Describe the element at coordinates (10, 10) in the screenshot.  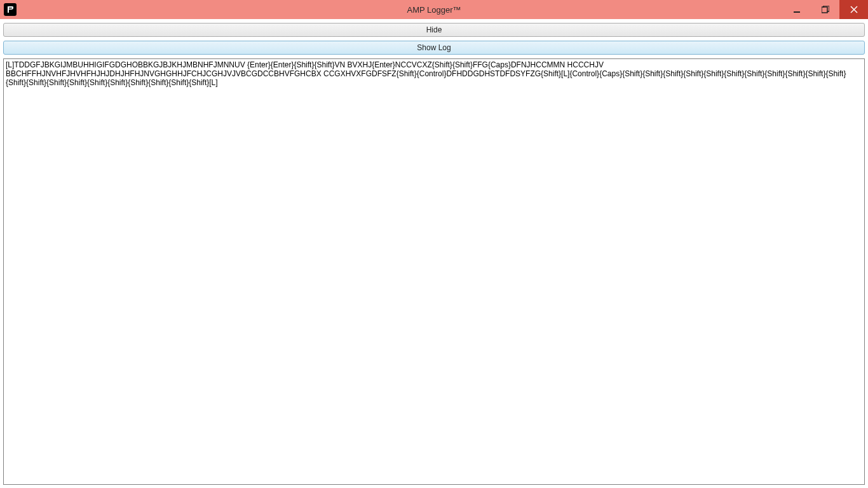
I see `app-icon` at that location.